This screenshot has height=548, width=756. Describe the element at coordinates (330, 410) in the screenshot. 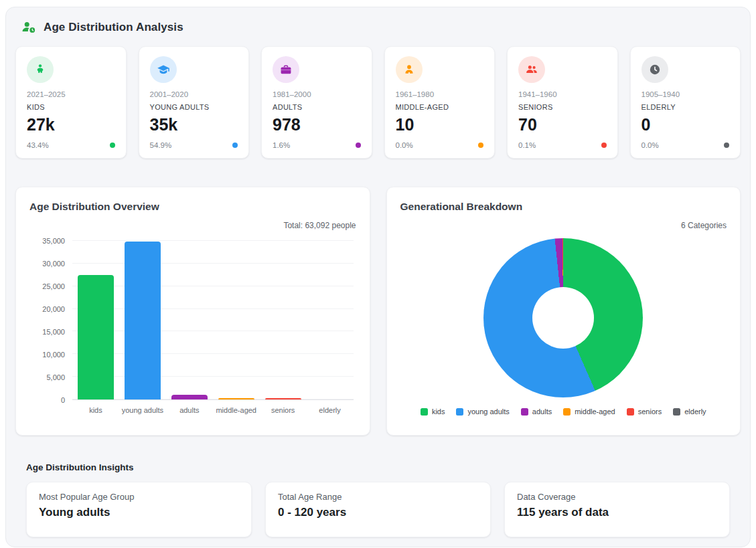

I see `x-tick-label: elderly` at that location.